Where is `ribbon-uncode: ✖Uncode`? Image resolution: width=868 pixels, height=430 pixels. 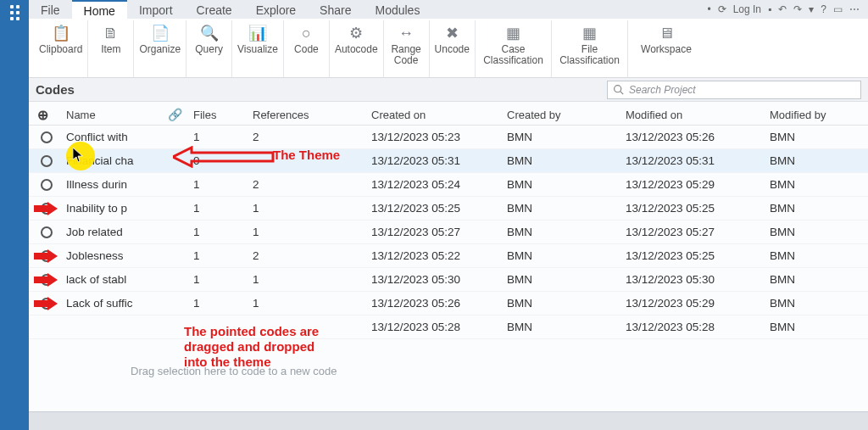 ribbon-uncode: ✖Uncode is located at coordinates (453, 49).